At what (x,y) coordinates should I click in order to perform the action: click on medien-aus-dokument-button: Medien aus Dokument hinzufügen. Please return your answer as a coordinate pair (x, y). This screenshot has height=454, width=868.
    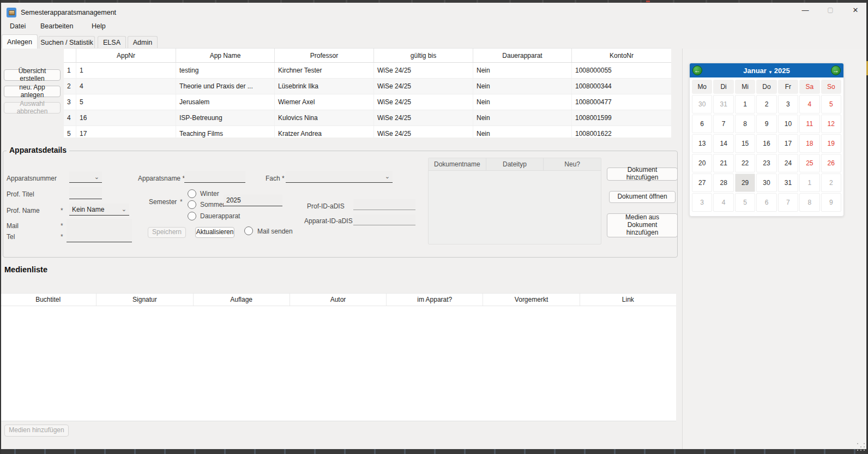
    Looking at the image, I should click on (642, 225).